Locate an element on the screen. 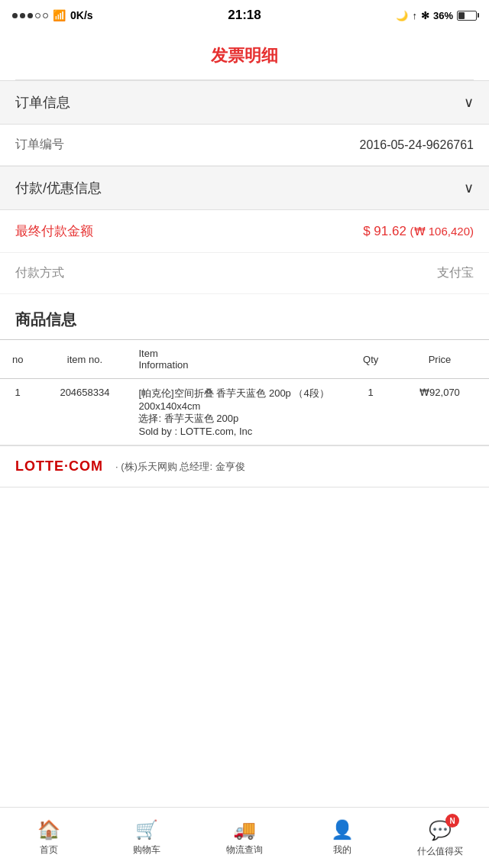 Image resolution: width=489 pixels, height=868 pixels. col-header-price: Price is located at coordinates (440, 359).